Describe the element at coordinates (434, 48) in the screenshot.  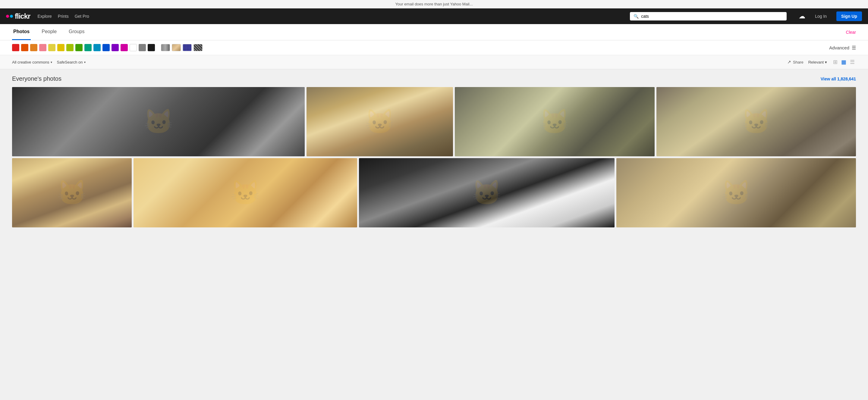
I see `color-filter-bar: Advanced ☰` at that location.